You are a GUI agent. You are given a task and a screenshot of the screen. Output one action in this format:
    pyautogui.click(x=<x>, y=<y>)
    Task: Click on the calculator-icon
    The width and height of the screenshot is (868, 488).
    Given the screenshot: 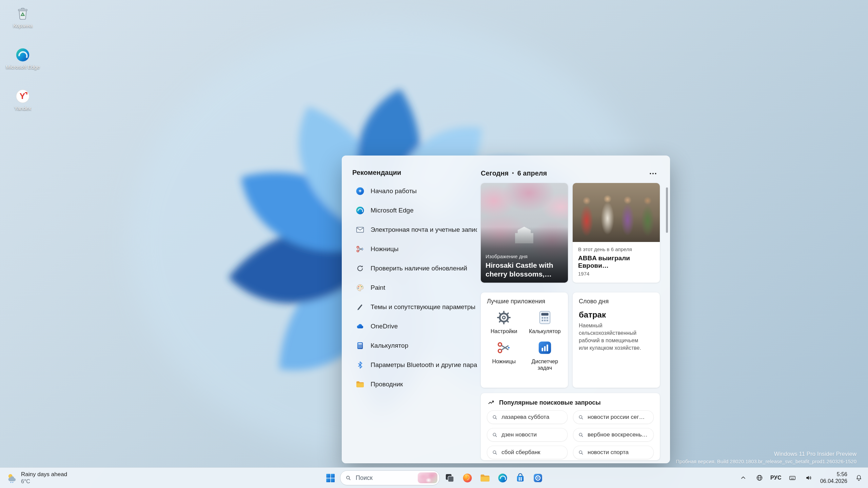 What is the action you would take?
    pyautogui.click(x=360, y=346)
    